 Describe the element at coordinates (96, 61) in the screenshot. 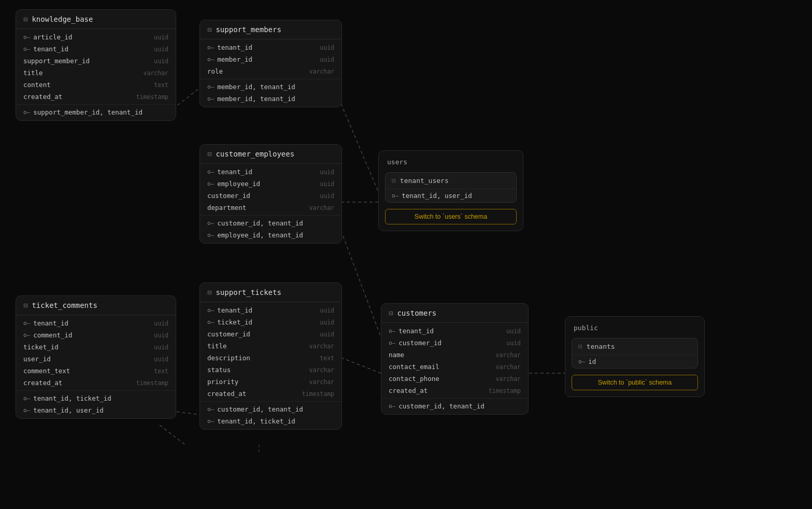

I see `field-row: support_member_id uuid` at that location.